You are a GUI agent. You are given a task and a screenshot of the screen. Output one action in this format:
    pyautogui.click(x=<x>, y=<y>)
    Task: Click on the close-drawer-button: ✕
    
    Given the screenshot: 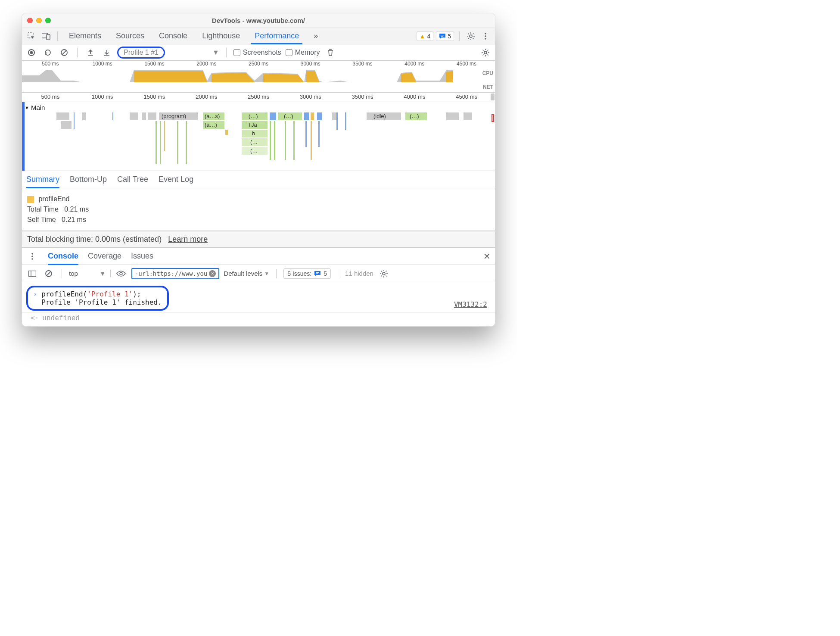 What is the action you would take?
    pyautogui.click(x=487, y=256)
    